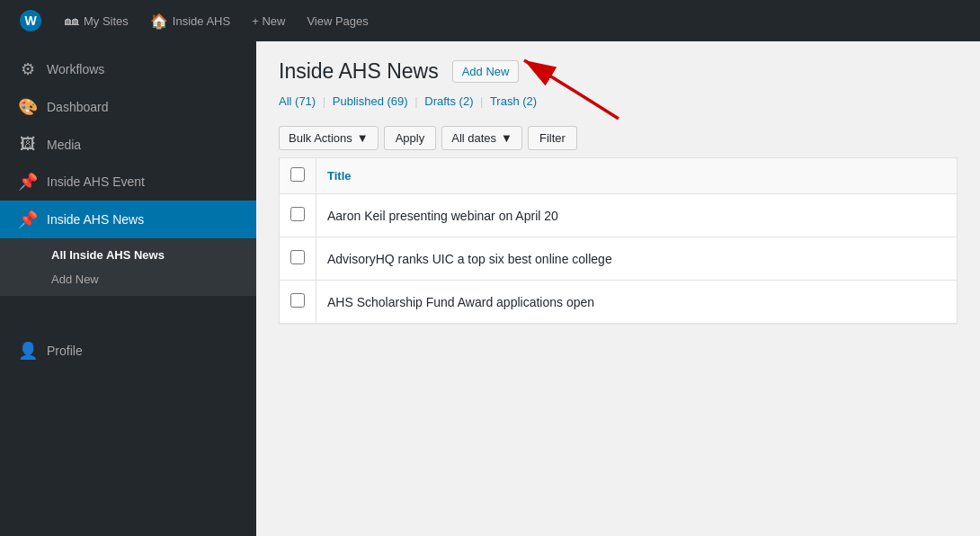 The image size is (980, 536). What do you see at coordinates (619, 138) in the screenshot?
I see `toolbar: Bulk Actions ▼ Apply All dates ▼ Filter` at bounding box center [619, 138].